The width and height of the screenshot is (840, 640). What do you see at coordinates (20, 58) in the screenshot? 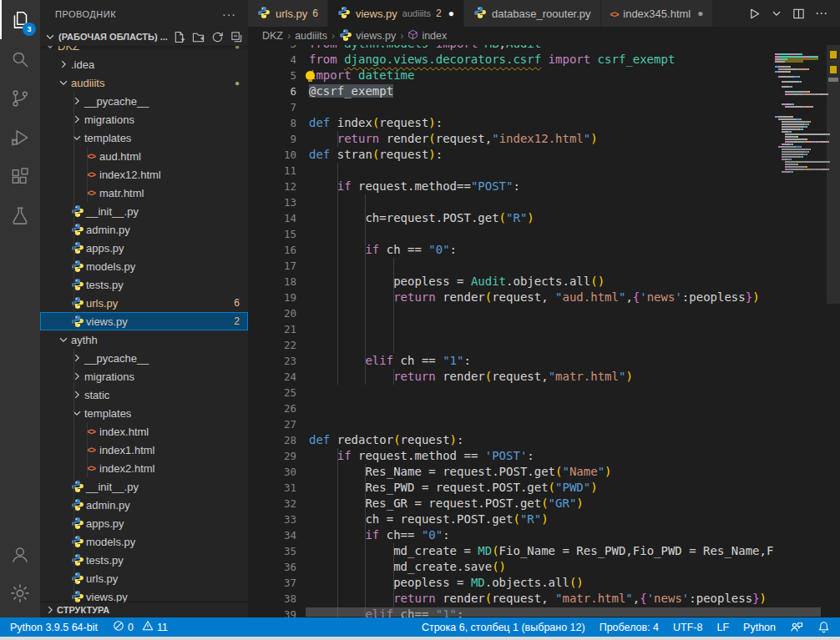
I see `activity-search-icon` at bounding box center [20, 58].